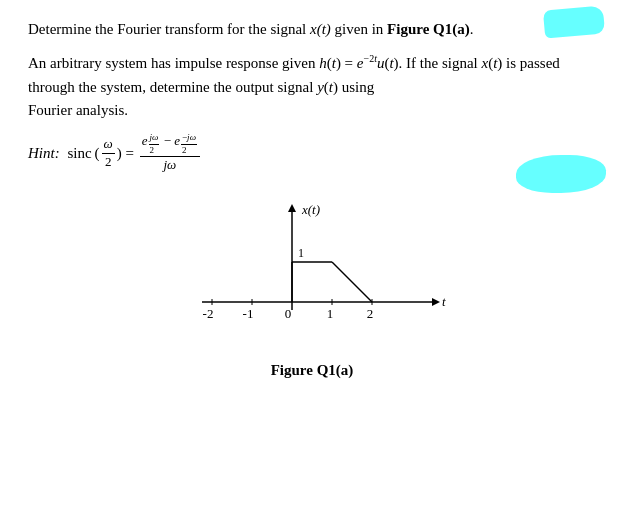 The width and height of the screenshot is (624, 506). I want to click on frac-numerator: ω, so click(108, 145).